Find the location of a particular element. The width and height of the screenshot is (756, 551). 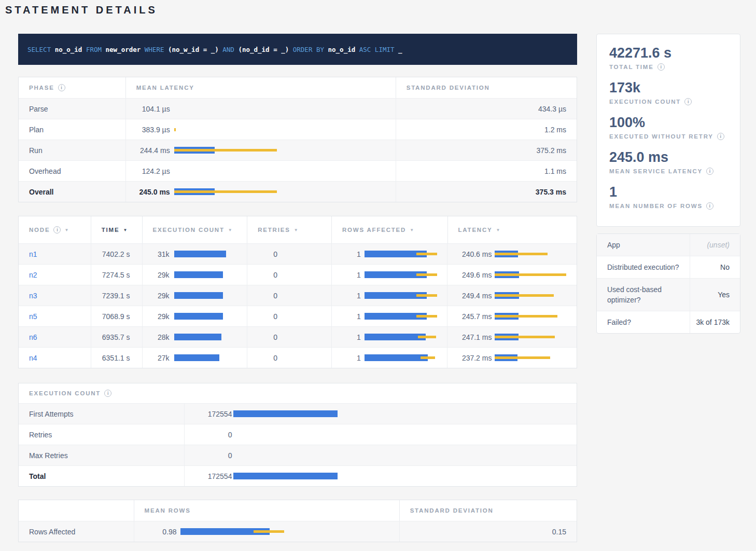

column-header-latency: LATENCY▼ is located at coordinates (512, 230).